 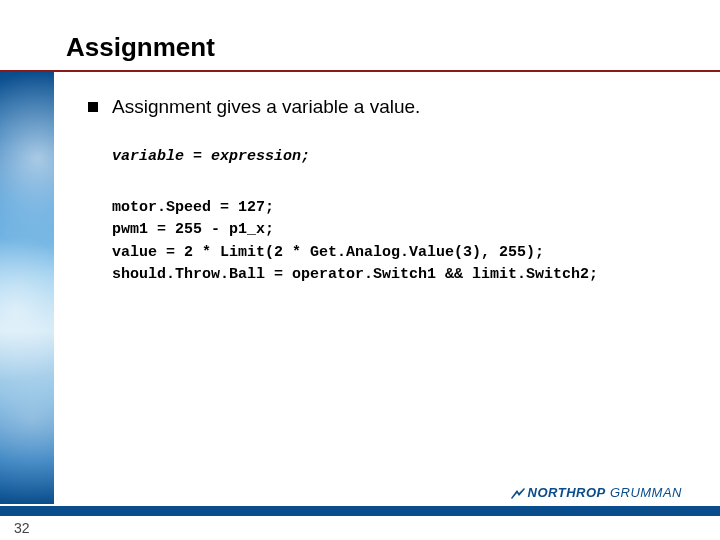 I want to click on bullet-square-icon, so click(x=93, y=107).